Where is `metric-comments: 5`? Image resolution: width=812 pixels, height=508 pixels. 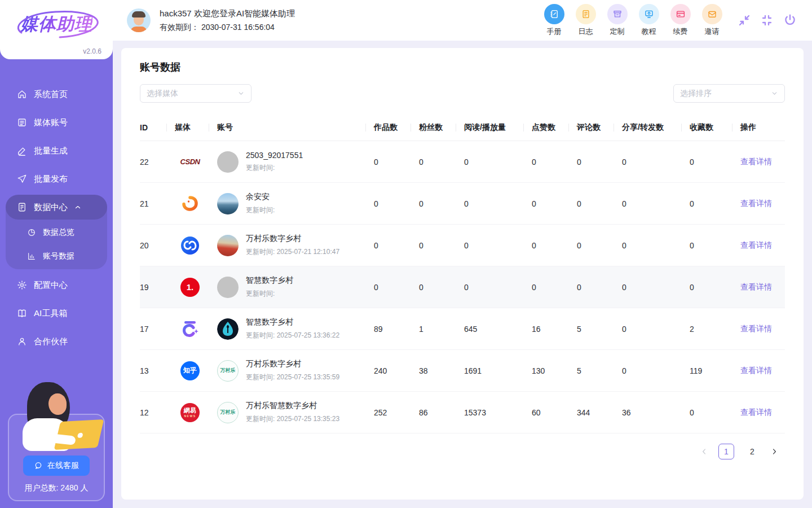 metric-comments: 5 is located at coordinates (599, 371).